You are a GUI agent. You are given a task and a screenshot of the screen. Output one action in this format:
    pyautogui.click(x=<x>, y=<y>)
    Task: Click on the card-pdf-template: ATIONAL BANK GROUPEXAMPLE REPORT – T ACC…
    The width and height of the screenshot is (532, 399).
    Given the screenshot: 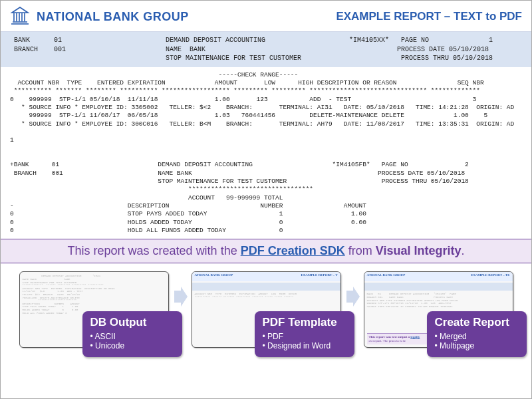 What is the action you would take?
    pyautogui.click(x=266, y=310)
    